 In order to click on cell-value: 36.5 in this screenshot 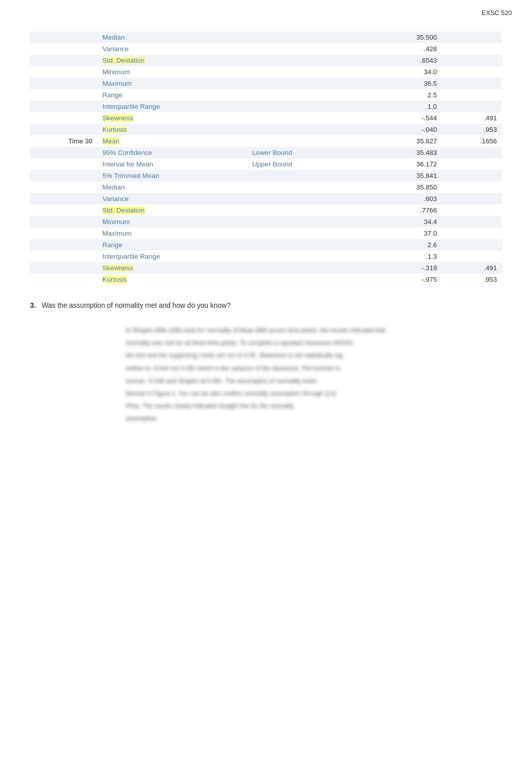, I will do `click(405, 83)`.